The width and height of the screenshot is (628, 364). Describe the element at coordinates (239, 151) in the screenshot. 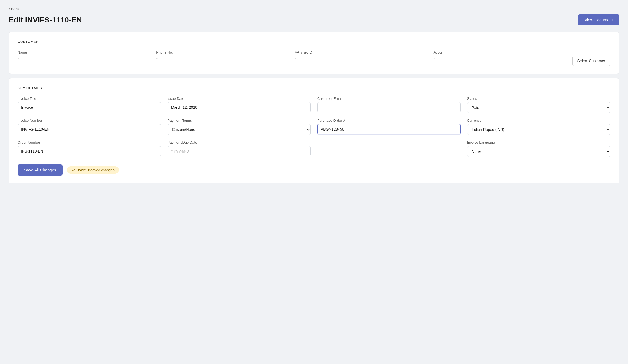

I see `payment-due-date-input` at that location.